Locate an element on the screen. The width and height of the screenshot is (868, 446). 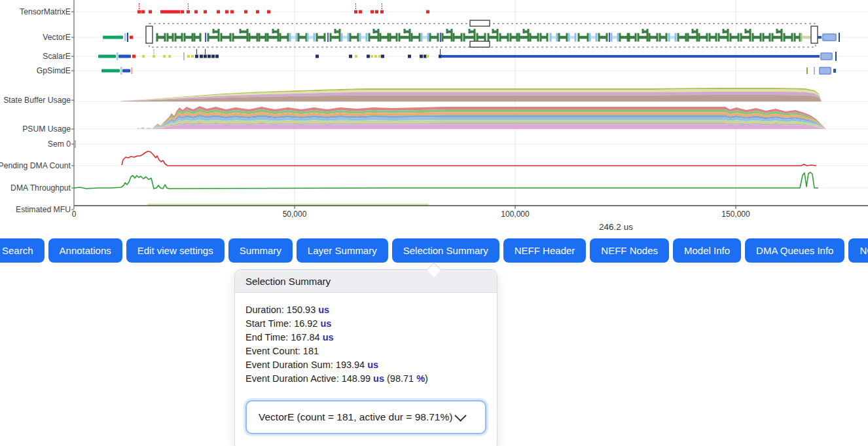
chevron-down-icon is located at coordinates (461, 415).